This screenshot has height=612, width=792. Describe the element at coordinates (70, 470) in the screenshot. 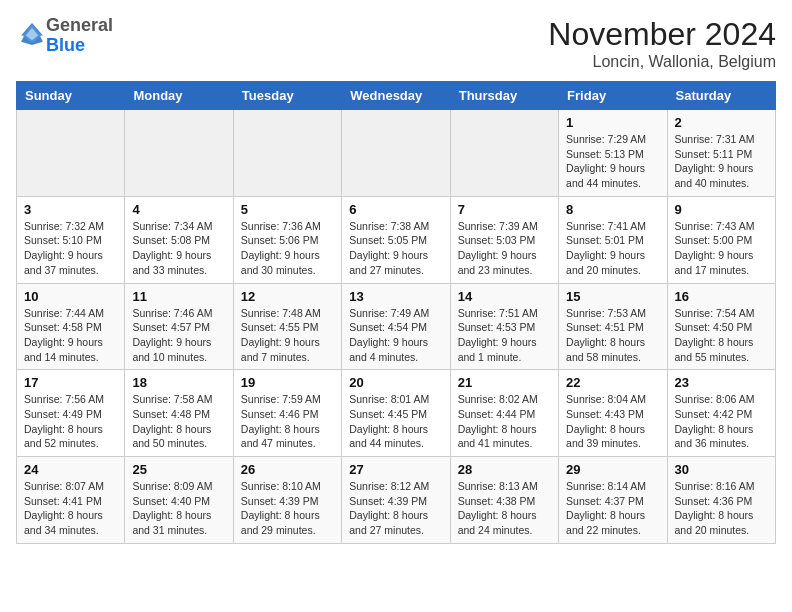

I see `day-number: 24` at that location.